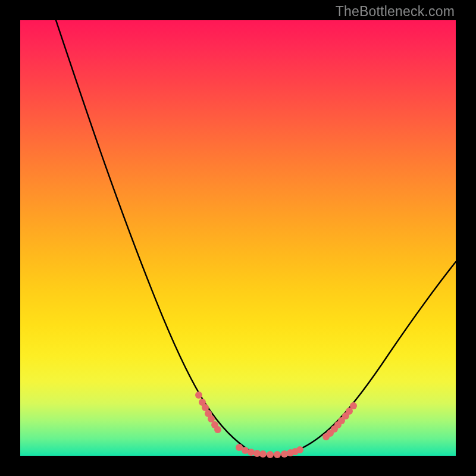  What do you see at coordinates (395, 12) in the screenshot?
I see `watermark-text: TheBottleneck.com` at bounding box center [395, 12].